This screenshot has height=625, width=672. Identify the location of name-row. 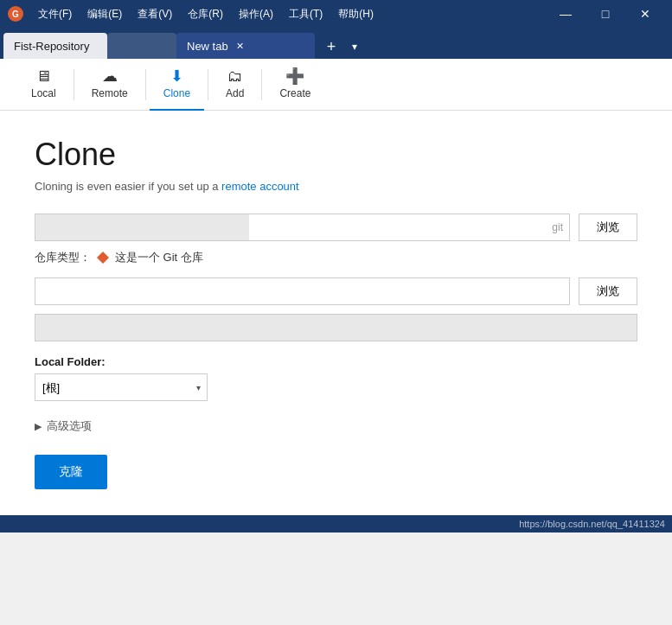
(336, 328).